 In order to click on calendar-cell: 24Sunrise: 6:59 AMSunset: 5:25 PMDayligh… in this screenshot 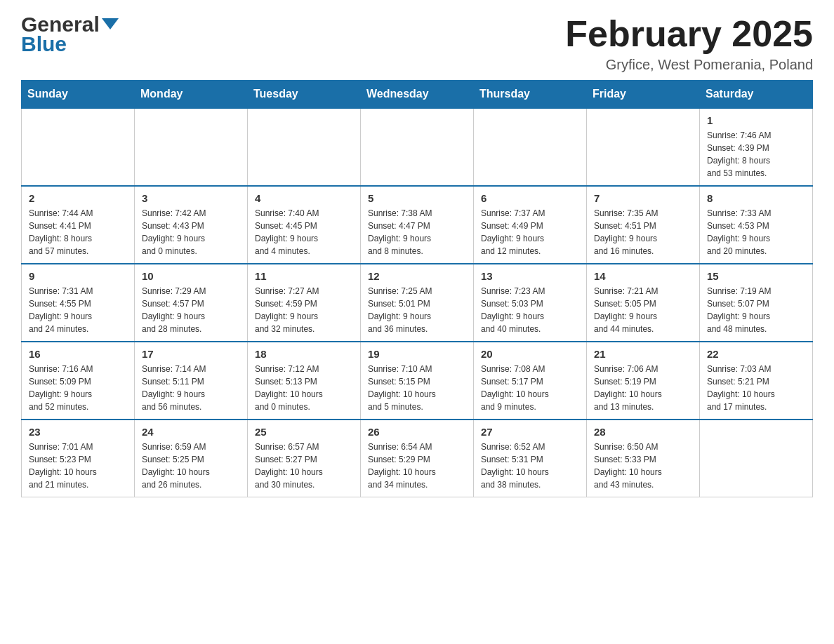, I will do `click(191, 459)`.